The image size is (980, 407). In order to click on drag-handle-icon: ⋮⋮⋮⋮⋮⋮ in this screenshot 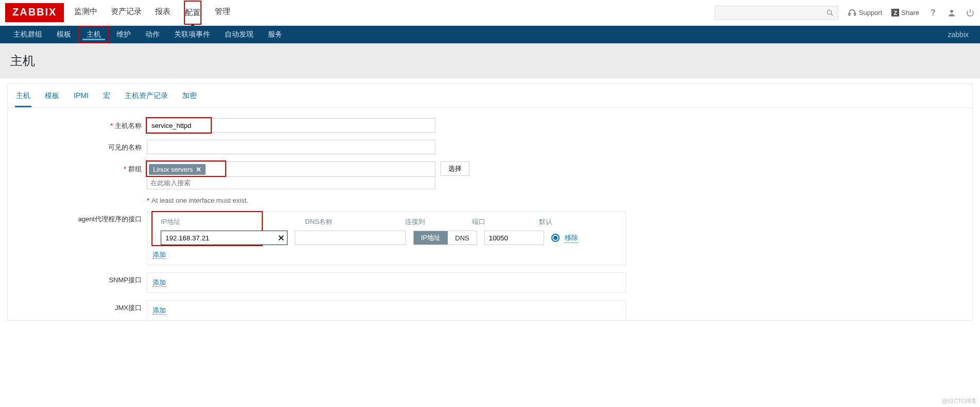, I will do `click(156, 238)`.